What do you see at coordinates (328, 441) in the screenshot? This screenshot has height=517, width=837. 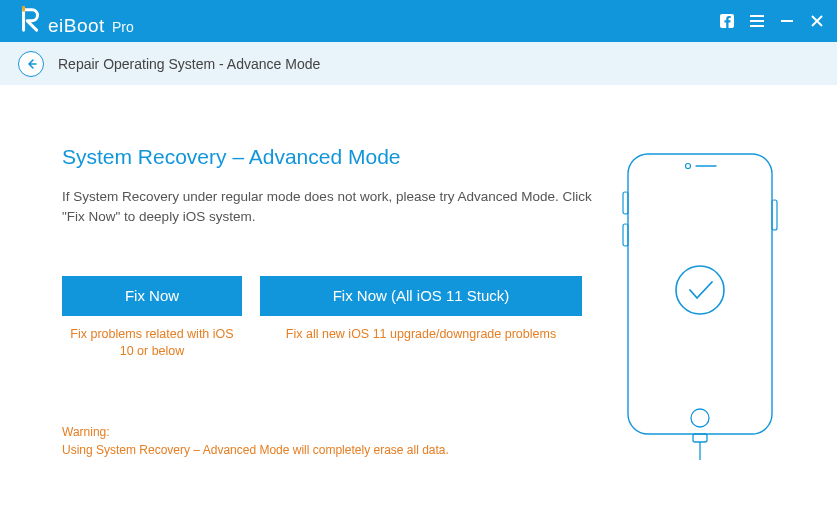 I see `warning-block: Warning: Using System Recovery – Advance…` at bounding box center [328, 441].